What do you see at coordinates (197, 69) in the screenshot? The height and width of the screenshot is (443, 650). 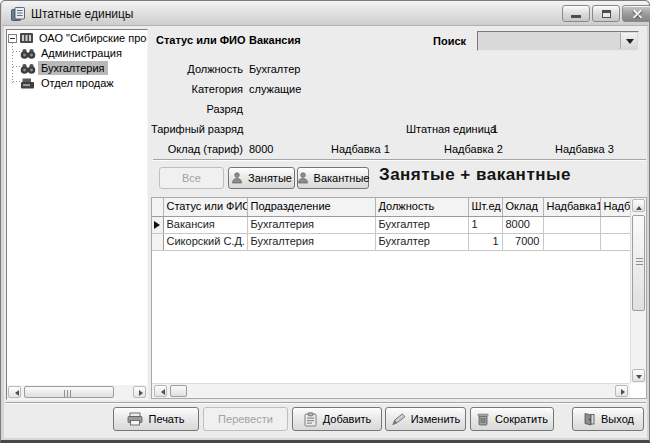 I see `position-label: Должность` at bounding box center [197, 69].